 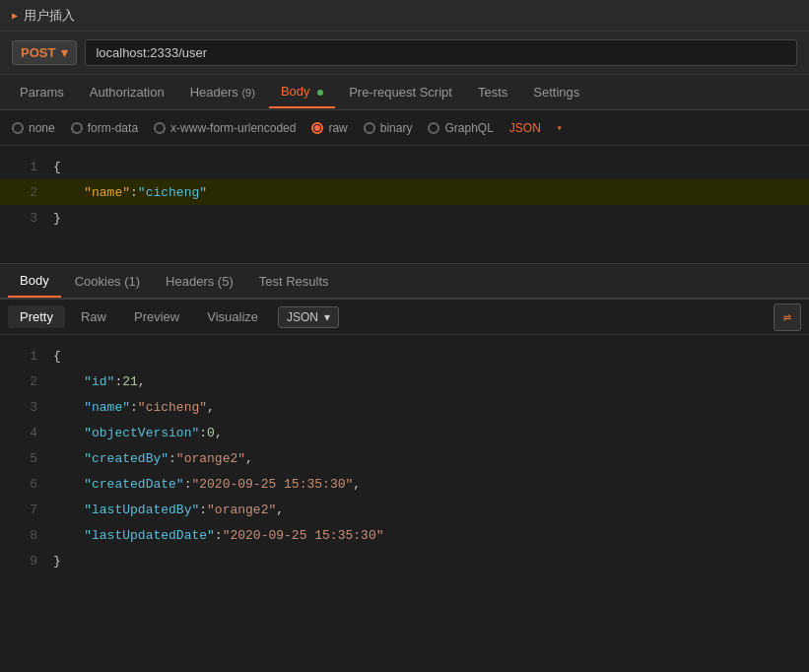 What do you see at coordinates (23, 219) in the screenshot?
I see `line-num-3: 3` at bounding box center [23, 219].